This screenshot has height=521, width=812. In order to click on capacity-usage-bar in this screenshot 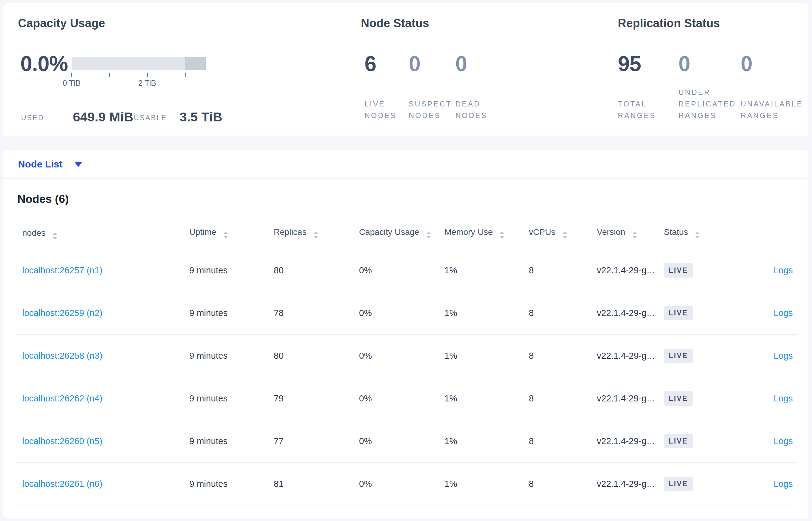, I will do `click(139, 64)`.